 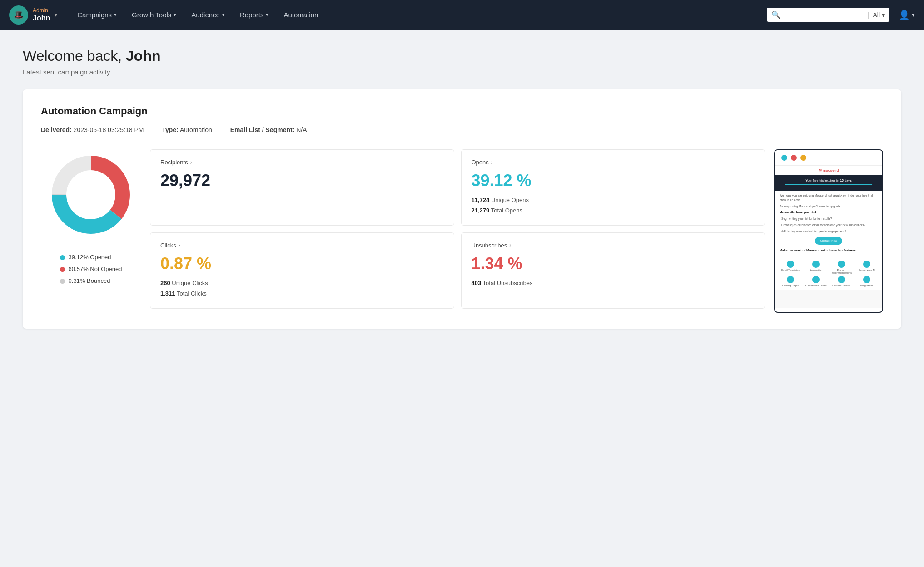 I want to click on audience-chevron-icon: ▾, so click(x=224, y=15).